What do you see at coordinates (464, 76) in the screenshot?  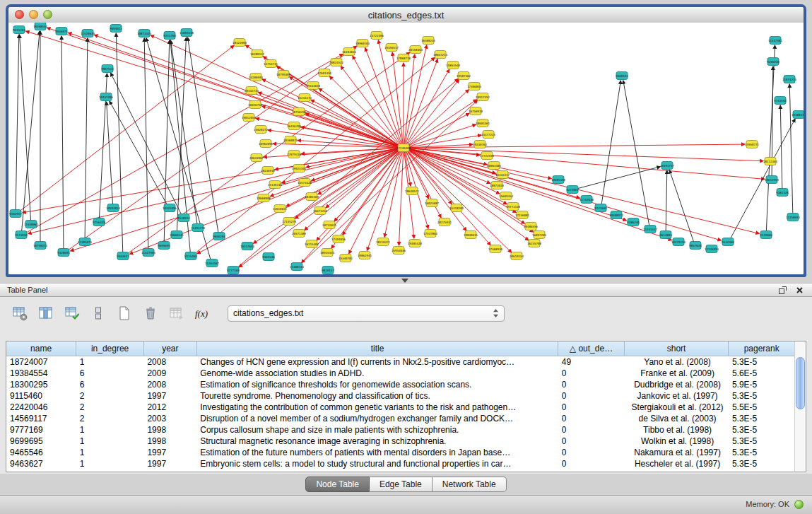 I see `graph-node: 19587462` at bounding box center [464, 76].